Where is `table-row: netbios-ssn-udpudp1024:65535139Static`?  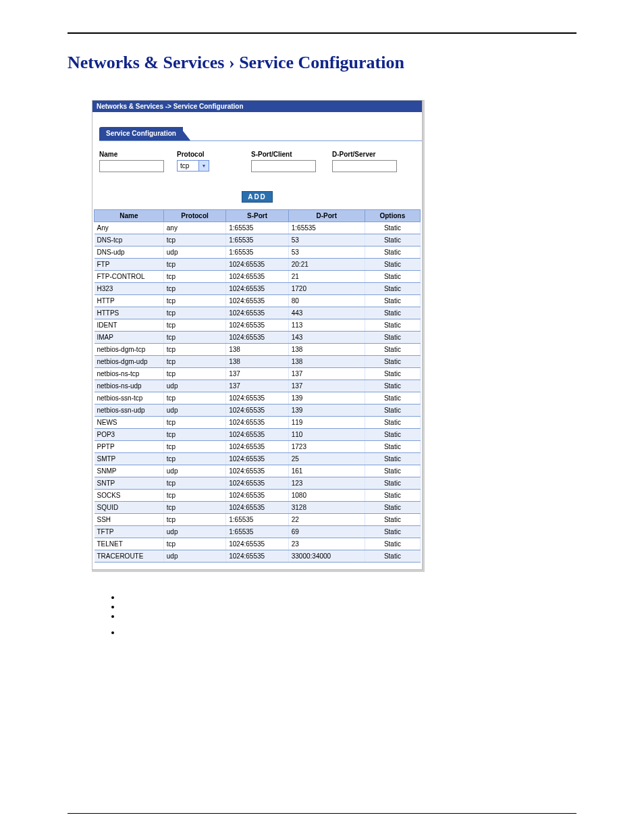
table-row: netbios-ssn-udpudp1024:65535139Static is located at coordinates (258, 411).